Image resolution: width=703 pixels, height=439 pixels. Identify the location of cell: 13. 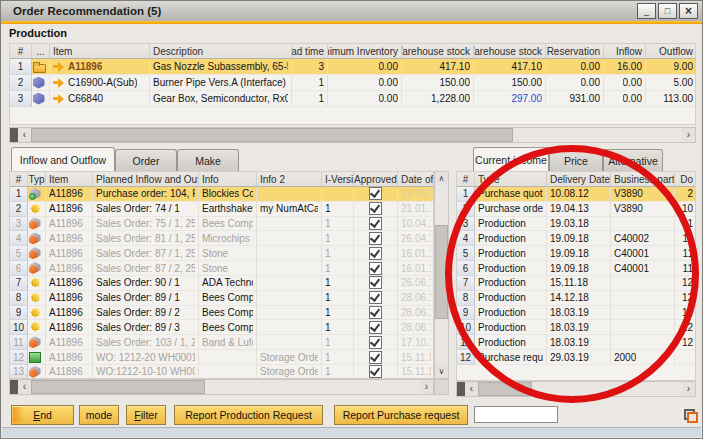
(19, 372).